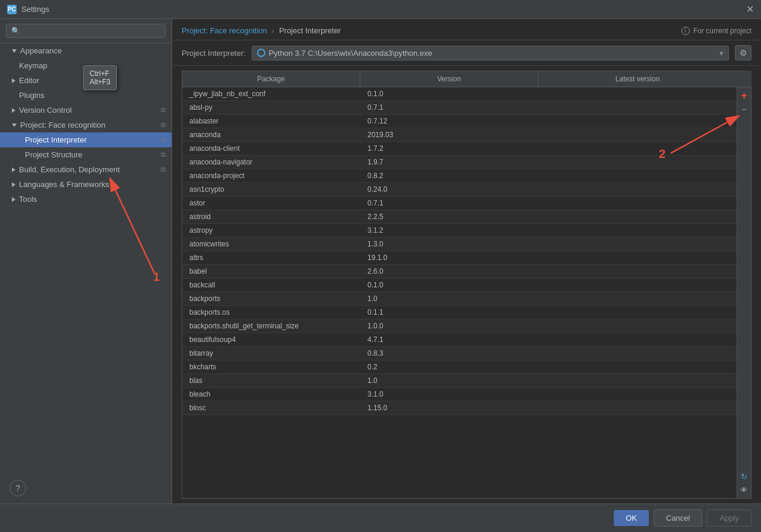  Describe the element at coordinates (56, 140) in the screenshot. I see `sidebar-item-label: Project Interpreter` at that location.